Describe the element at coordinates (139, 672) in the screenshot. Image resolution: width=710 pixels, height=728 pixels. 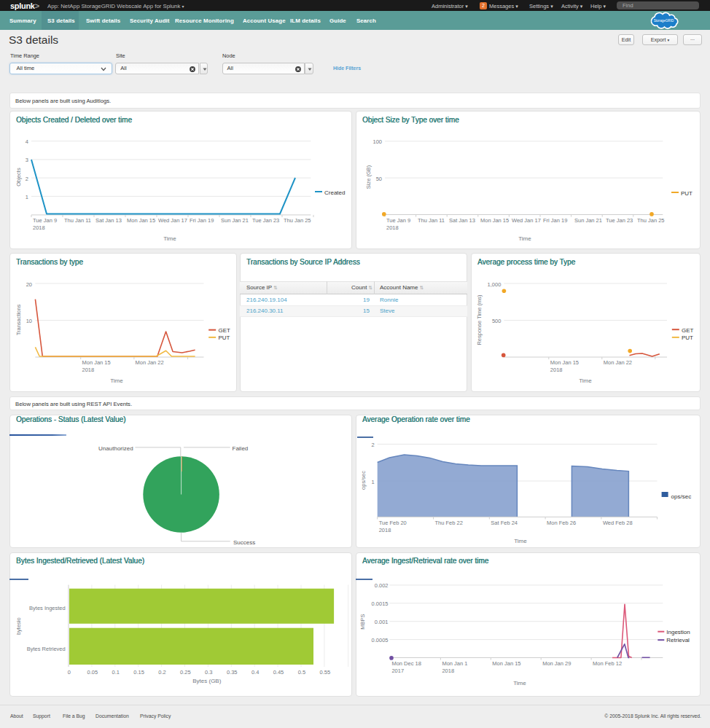
I see `svg-text: 0.15` at that location.